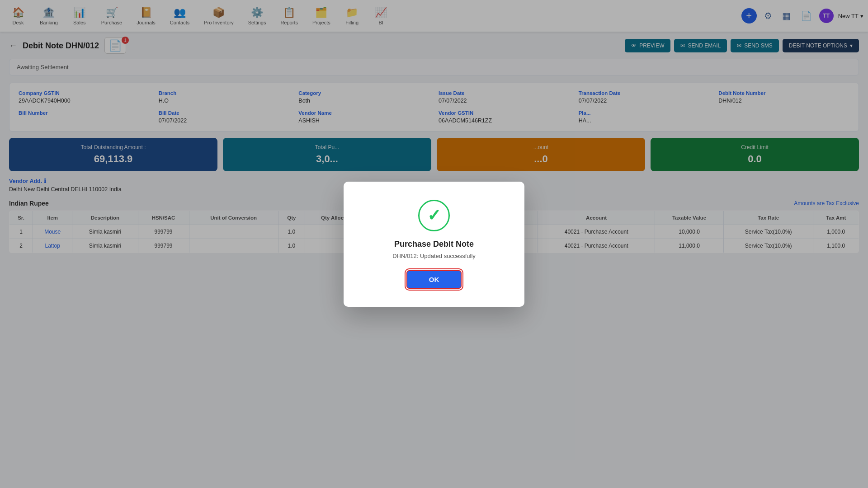 The image size is (868, 488). Describe the element at coordinates (434, 216) in the screenshot. I see `success-icon-circle: ✓` at that location.